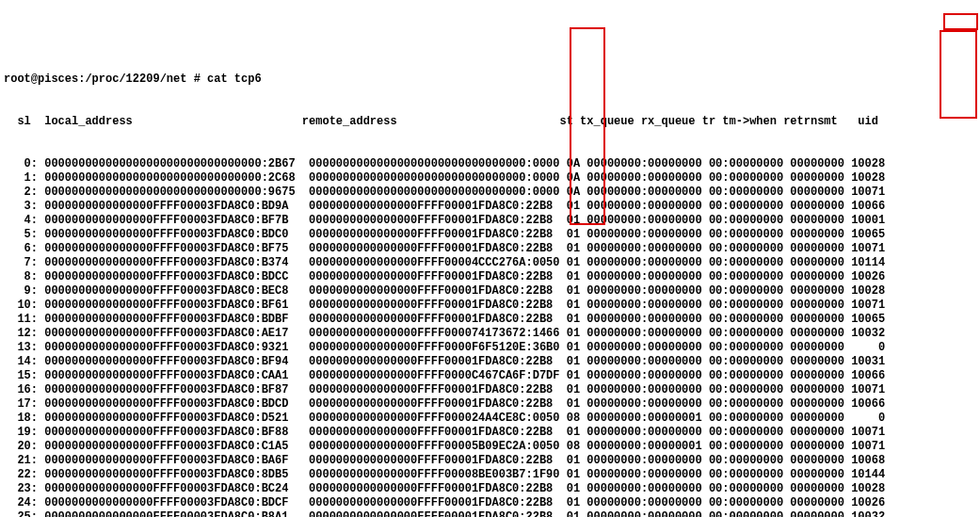 This screenshot has height=517, width=980. I want to click on table-row: 10: 0000000000000000FFFF00003FDA8C0:BF61…, so click(490, 305).